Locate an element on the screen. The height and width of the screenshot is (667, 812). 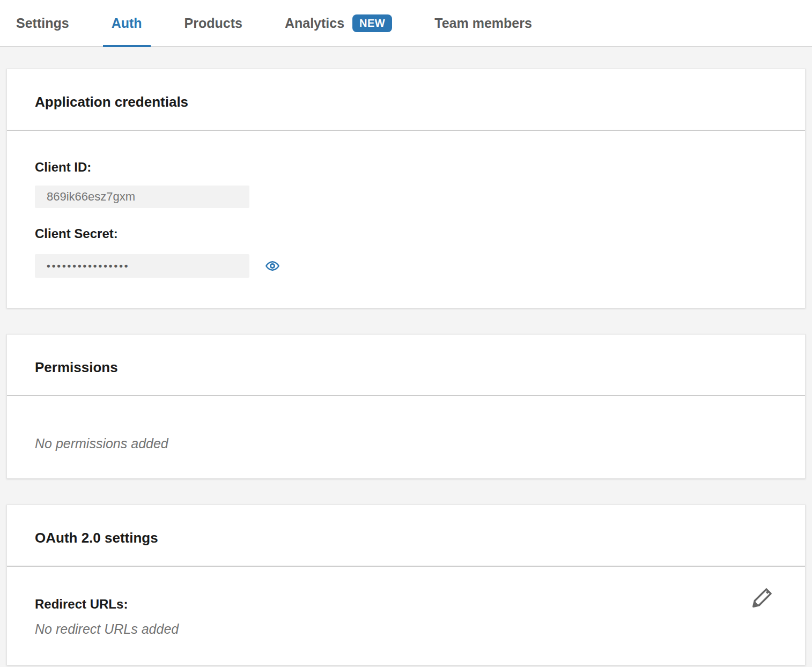
redirect-urls-label: Redirect URLs: is located at coordinates (406, 604).